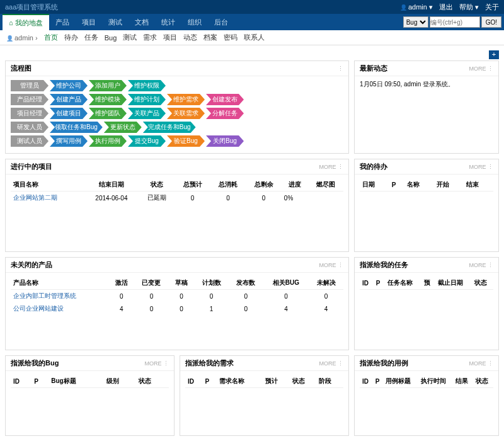 The width and height of the screenshot is (504, 446). Describe the element at coordinates (221, 23) in the screenshot. I see `tab-admin: 后台` at that location.